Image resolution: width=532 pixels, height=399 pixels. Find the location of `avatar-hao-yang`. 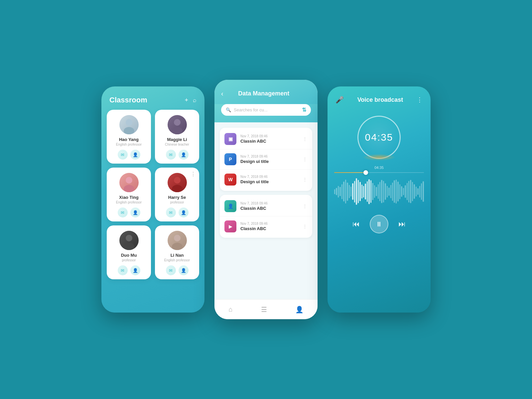

avatar-hao-yang is located at coordinates (129, 125).